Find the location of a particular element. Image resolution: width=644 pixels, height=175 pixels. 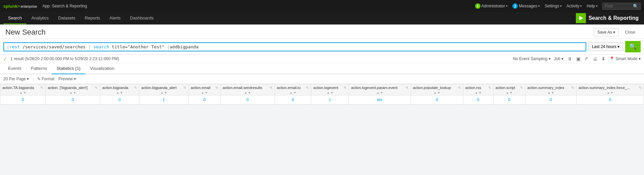

col-sort-desc-4: ▼ is located at coordinates (206, 93).